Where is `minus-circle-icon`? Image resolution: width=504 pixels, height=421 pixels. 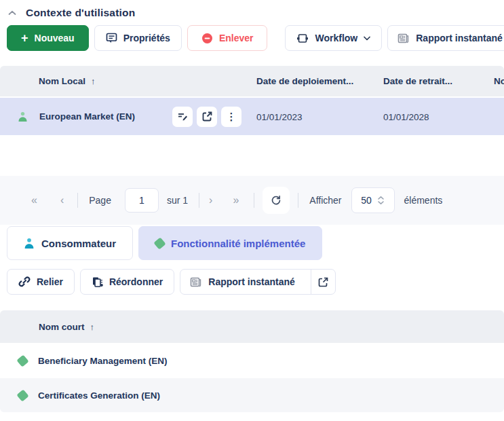 minus-circle-icon is located at coordinates (208, 38).